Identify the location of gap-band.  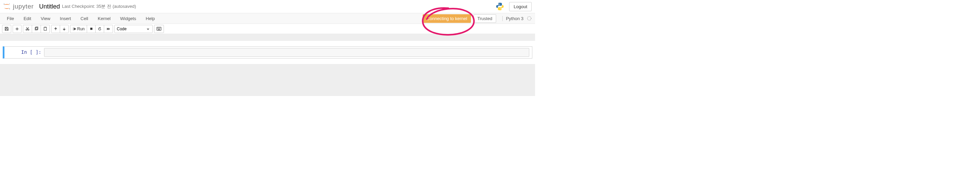
(267, 38).